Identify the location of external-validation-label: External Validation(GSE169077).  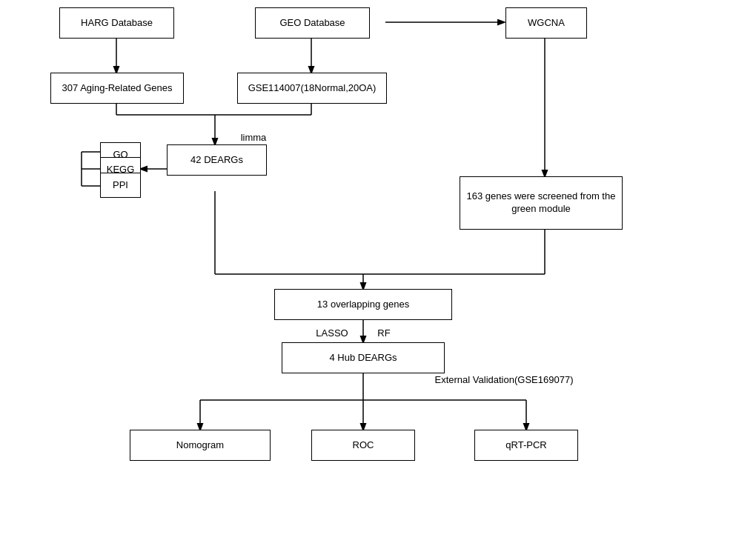
(504, 381).